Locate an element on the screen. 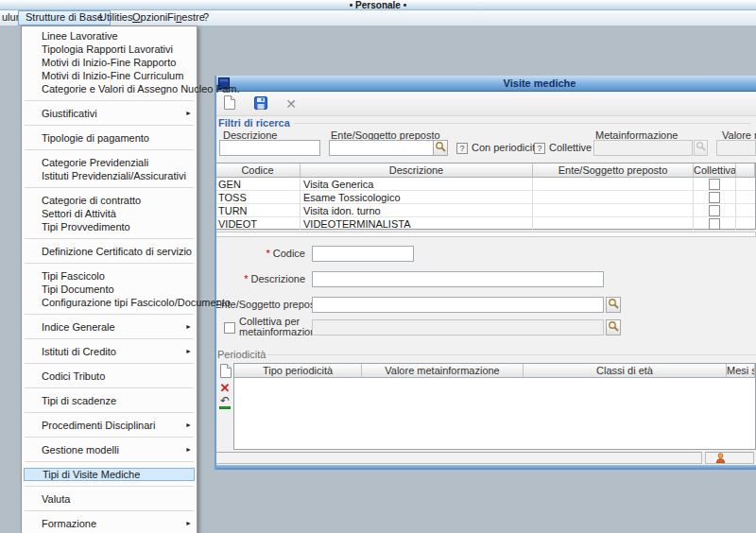 The height and width of the screenshot is (533, 756). form-codice-input is located at coordinates (363, 253).